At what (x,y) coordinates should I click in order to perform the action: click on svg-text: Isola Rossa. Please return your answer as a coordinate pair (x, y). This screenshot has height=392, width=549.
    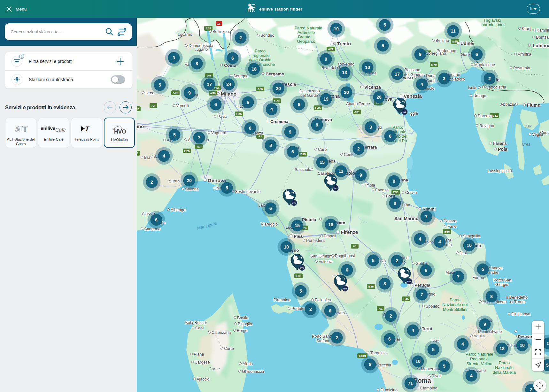
    Looking at the image, I should click on (195, 323).